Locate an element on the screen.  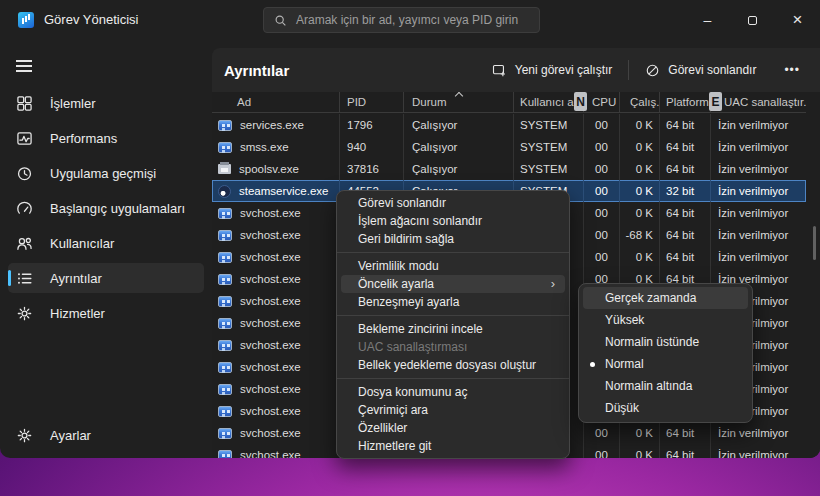
sidebar-item-i-lemler: İşlemler is located at coordinates (106, 103).